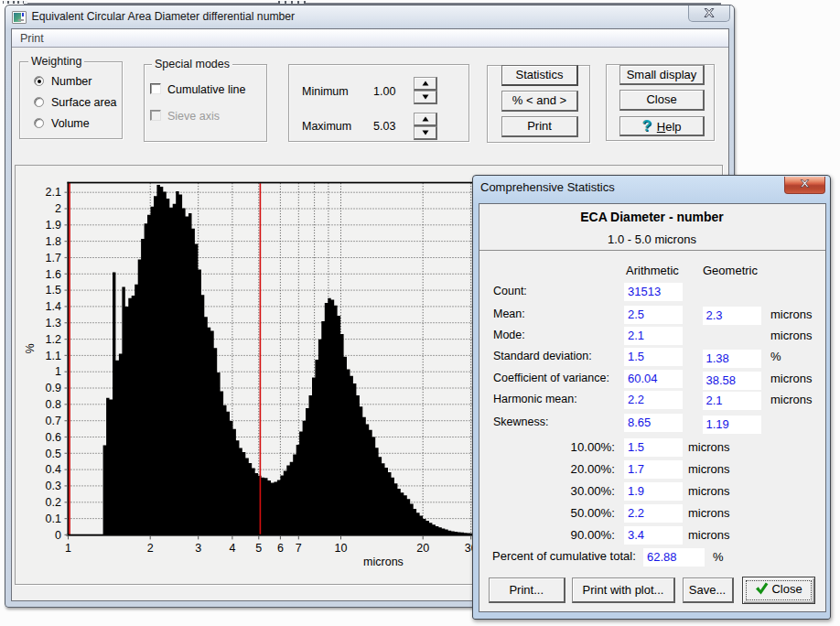  What do you see at coordinates (53, 388) in the screenshot?
I see `svg-text: 0.9` at bounding box center [53, 388].